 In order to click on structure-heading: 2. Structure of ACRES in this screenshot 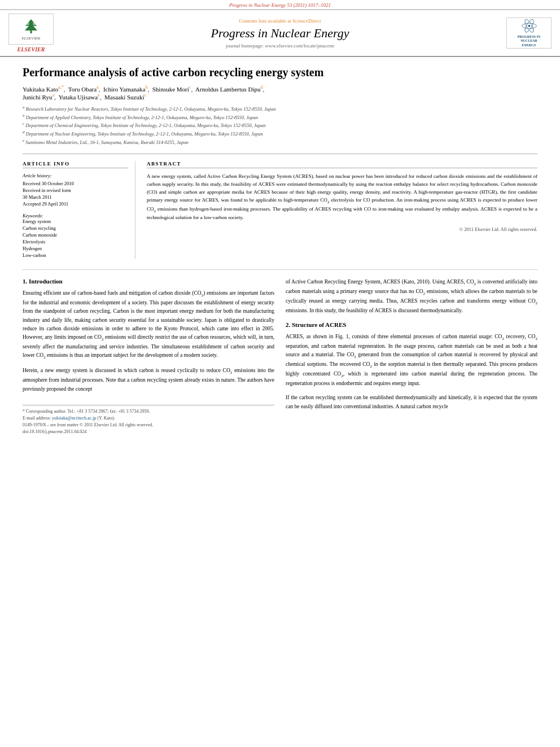, I will do `click(412, 325)`.